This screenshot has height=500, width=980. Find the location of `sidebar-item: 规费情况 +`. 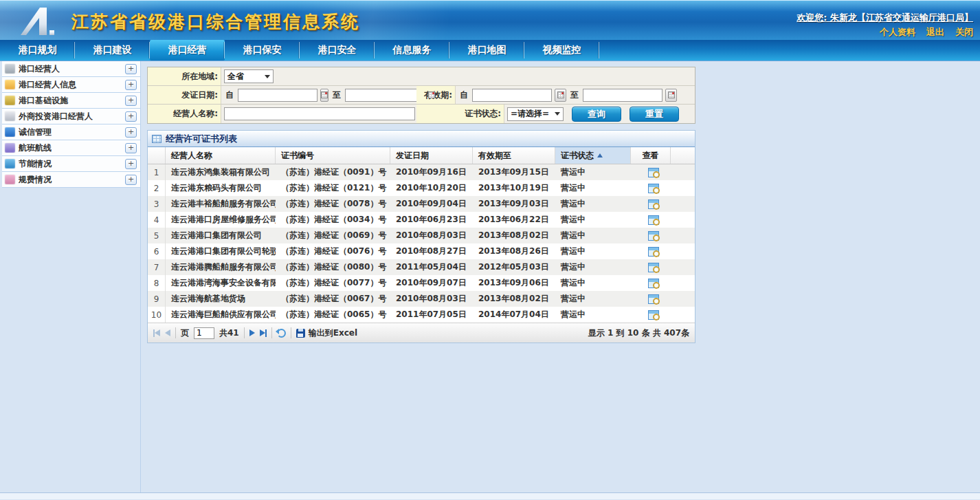

sidebar-item: 规费情况 + is located at coordinates (71, 180).